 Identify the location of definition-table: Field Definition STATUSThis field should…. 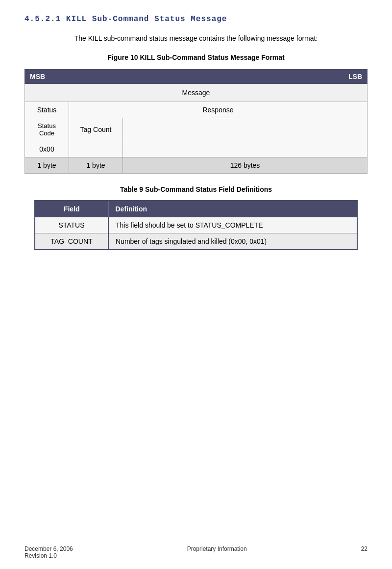
(196, 225).